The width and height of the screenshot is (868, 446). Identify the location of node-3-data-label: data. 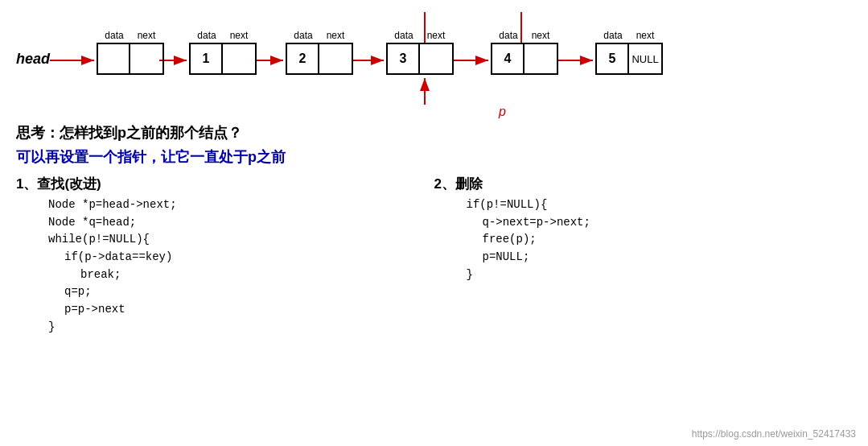
(404, 35).